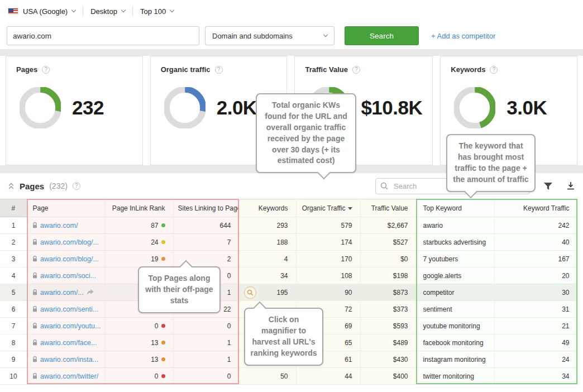 The width and height of the screenshot is (583, 392). I want to click on row-number: 4, so click(13, 276).